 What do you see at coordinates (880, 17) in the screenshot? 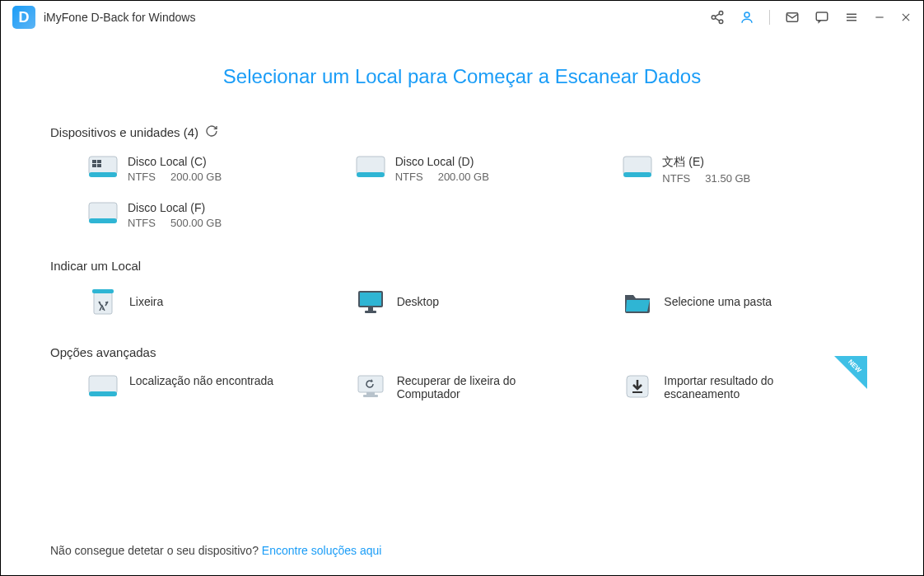
I see `minimize-icon` at bounding box center [880, 17].